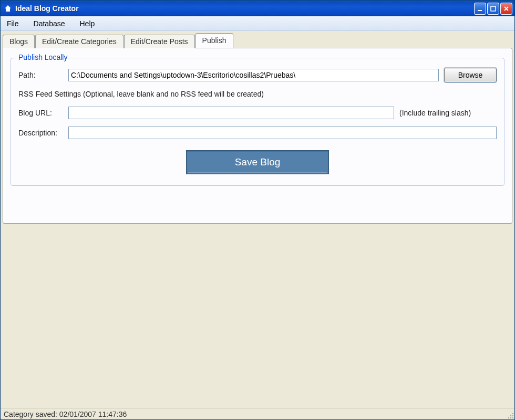  Describe the element at coordinates (258, 133) in the screenshot. I see `row-description: Description:` at that location.